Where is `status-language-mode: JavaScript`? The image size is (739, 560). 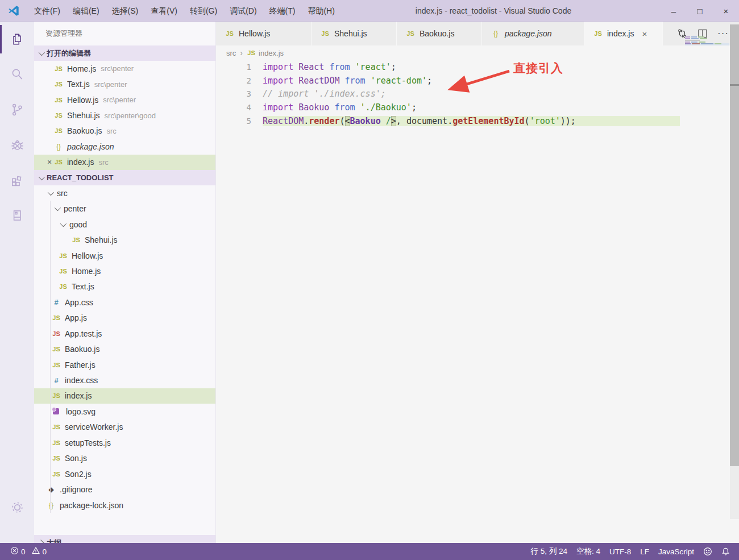
status-language-mode: JavaScript is located at coordinates (676, 551).